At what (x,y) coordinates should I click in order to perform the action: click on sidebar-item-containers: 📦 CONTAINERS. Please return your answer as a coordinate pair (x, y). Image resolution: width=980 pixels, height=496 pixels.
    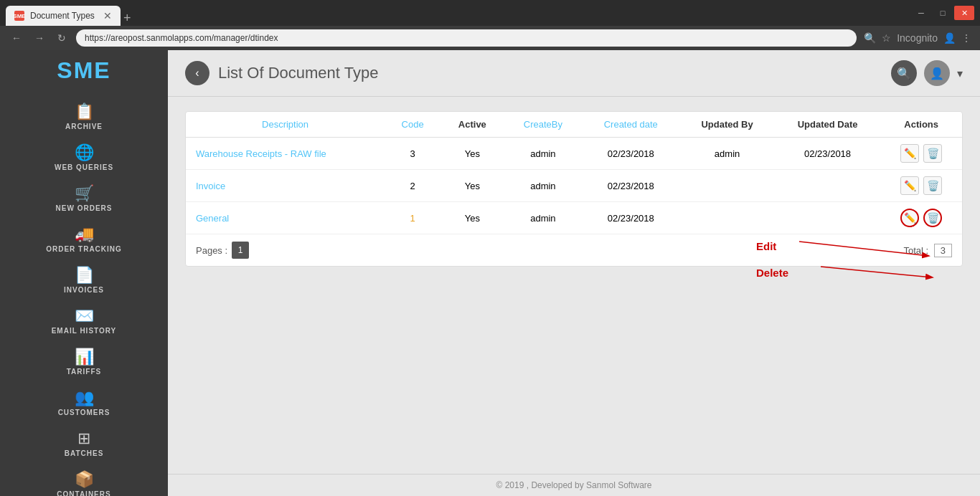
    Looking at the image, I should click on (84, 480).